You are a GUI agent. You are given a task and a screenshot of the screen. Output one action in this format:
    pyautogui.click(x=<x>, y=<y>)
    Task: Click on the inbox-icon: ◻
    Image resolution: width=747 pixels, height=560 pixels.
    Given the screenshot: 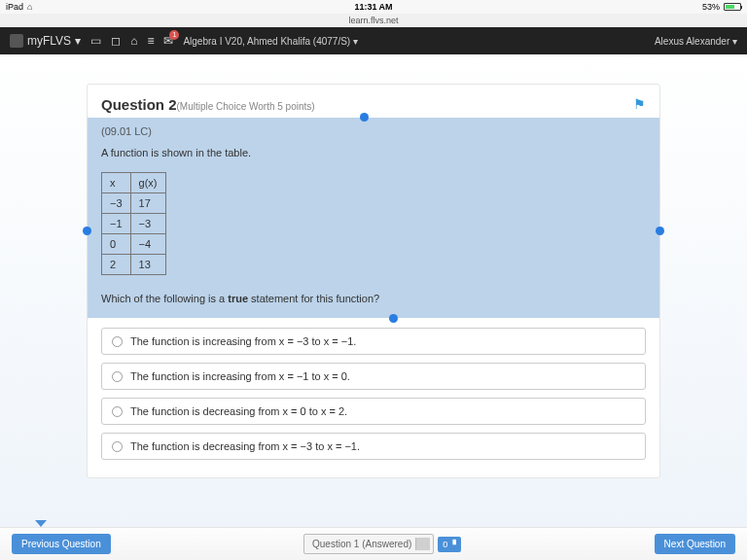 What is the action you would take?
    pyautogui.click(x=116, y=41)
    